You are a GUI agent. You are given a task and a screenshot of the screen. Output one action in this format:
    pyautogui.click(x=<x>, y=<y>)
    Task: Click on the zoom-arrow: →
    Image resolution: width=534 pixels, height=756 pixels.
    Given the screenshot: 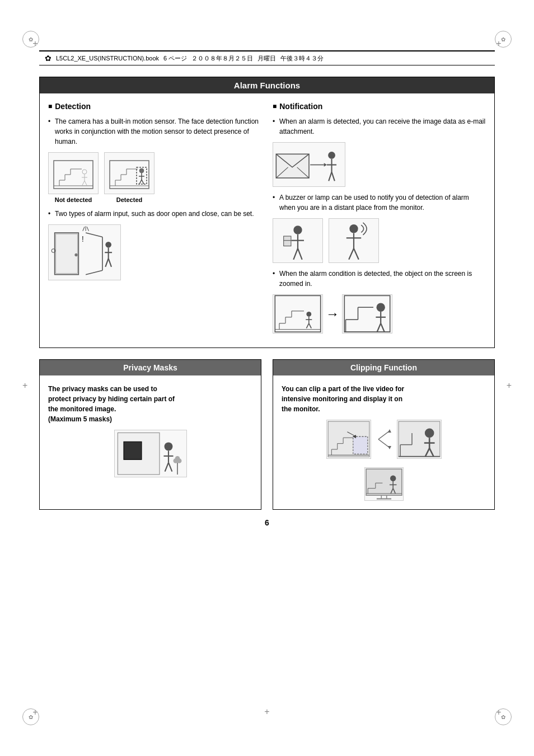 What is the action you would take?
    pyautogui.click(x=332, y=314)
    